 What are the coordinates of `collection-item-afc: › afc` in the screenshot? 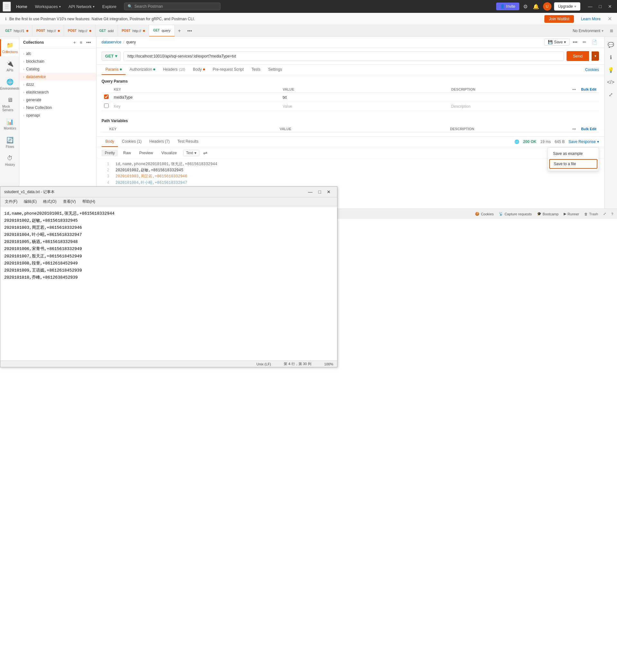 It's located at (58, 53).